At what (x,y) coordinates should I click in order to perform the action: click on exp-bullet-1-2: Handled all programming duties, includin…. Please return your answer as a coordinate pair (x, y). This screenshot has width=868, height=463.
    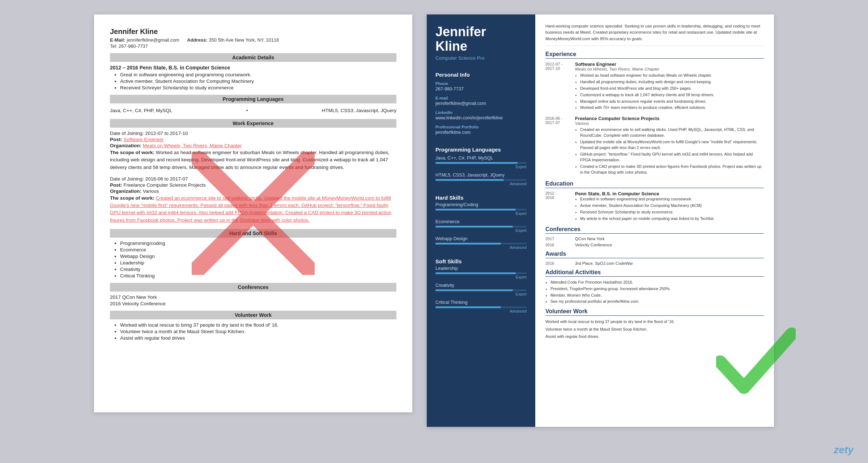
    Looking at the image, I should click on (647, 82).